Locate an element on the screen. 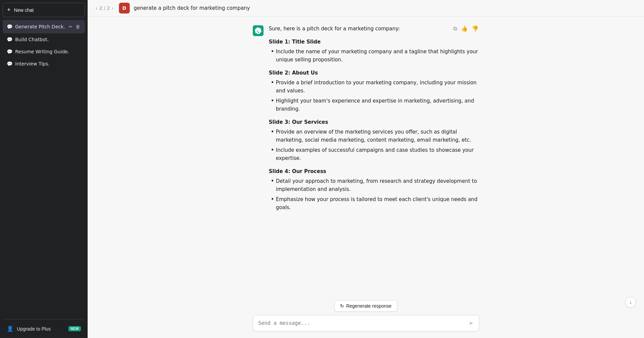 Image resolution: width=644 pixels, height=338 pixels. sidebar-chat-item: 💬 Build Chatbot. is located at coordinates (44, 39).